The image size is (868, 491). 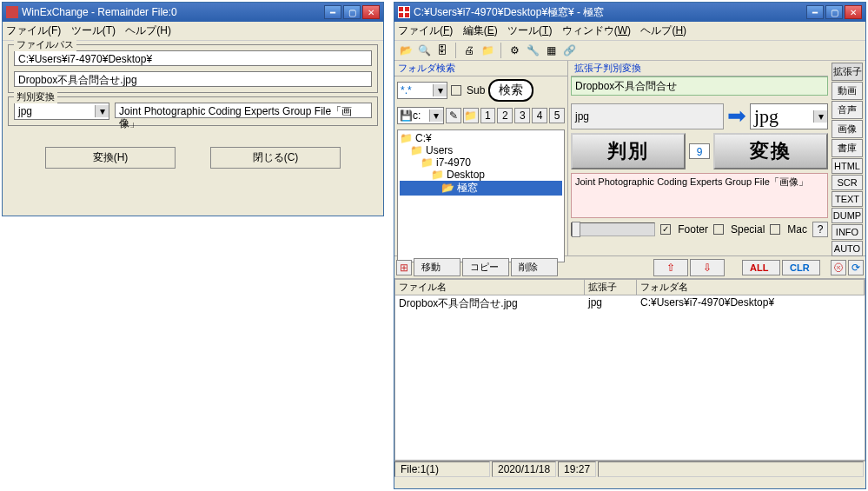 What do you see at coordinates (486, 268) in the screenshot?
I see `copy-button: コピー` at bounding box center [486, 268].